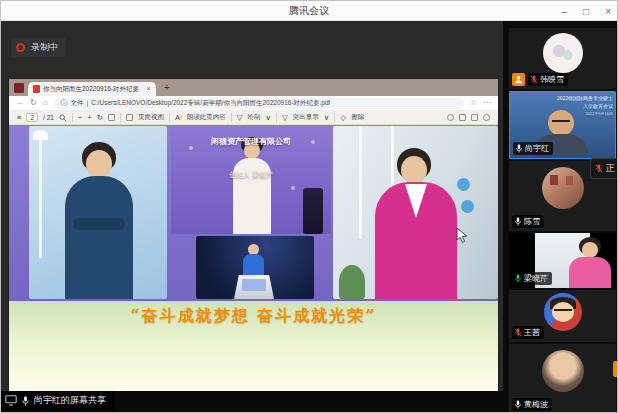  I want to click on draw-chevron-icon: ∨, so click(269, 118).